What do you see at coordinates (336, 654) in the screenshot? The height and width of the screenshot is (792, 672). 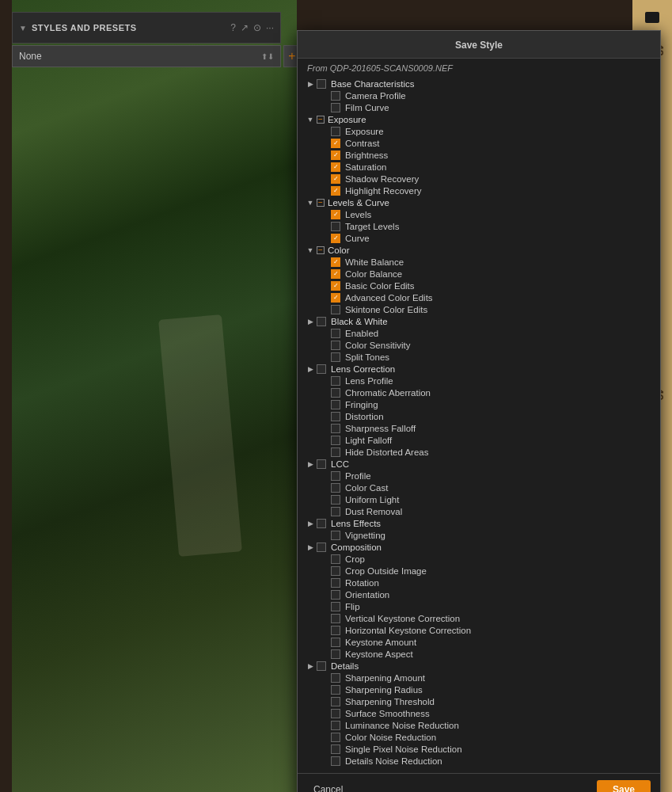 I see `checkbox-keystone-aspect` at bounding box center [336, 654].